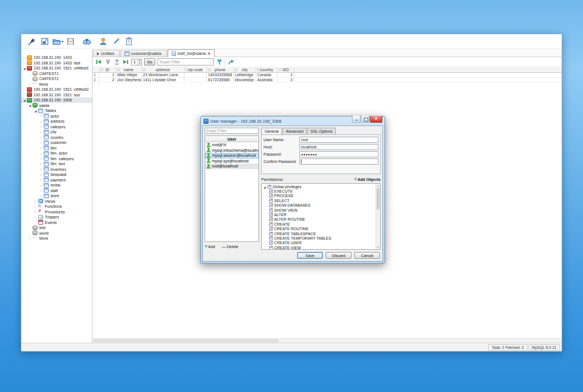 This screenshot has height=392, width=583. I want to click on cell-name: Mike Hillyer, so click(129, 75).